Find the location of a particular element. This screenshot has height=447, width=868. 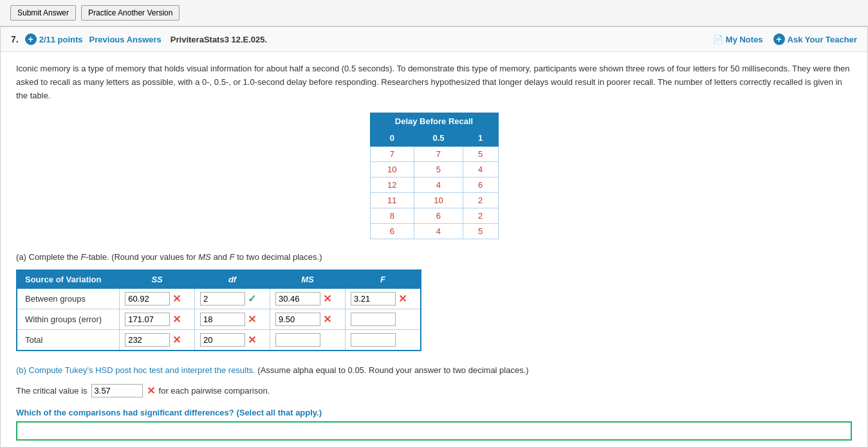

f-between-input is located at coordinates (373, 298).